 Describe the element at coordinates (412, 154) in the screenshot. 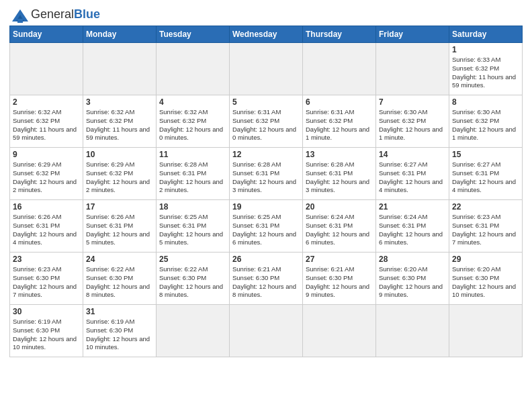

I see `day-number: 14` at that location.